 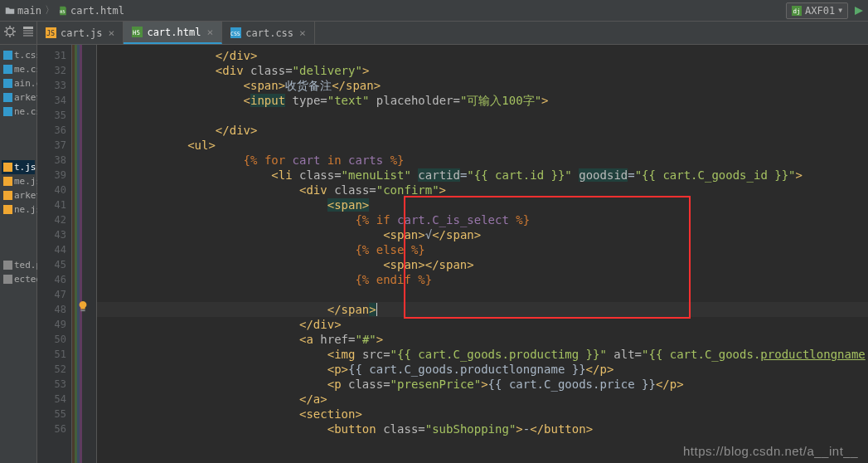 I want to click on code-line: </a>, so click(x=482, y=399).